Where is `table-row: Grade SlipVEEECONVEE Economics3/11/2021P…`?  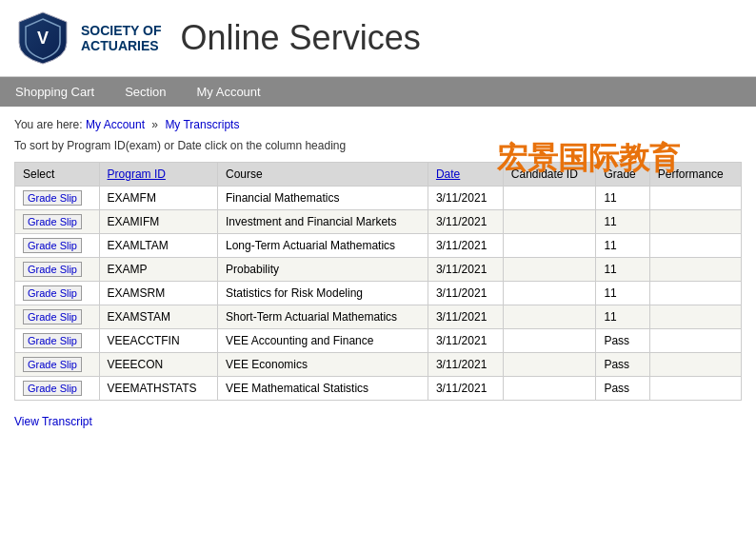
table-row: Grade SlipVEEECONVEE Economics3/11/2021P… is located at coordinates (379, 365).